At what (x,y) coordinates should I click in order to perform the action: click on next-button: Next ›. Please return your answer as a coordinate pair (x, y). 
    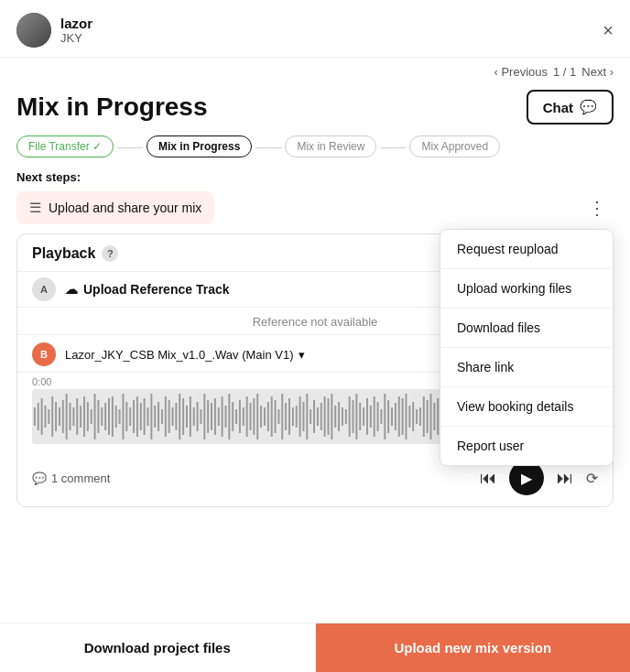
    Looking at the image, I should click on (597, 71).